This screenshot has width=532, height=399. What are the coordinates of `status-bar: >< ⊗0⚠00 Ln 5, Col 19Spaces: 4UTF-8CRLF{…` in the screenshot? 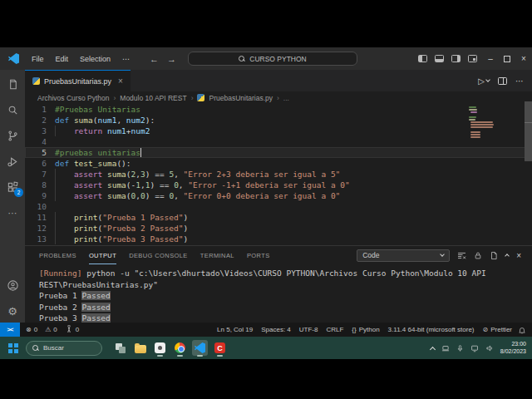 It's located at (266, 329).